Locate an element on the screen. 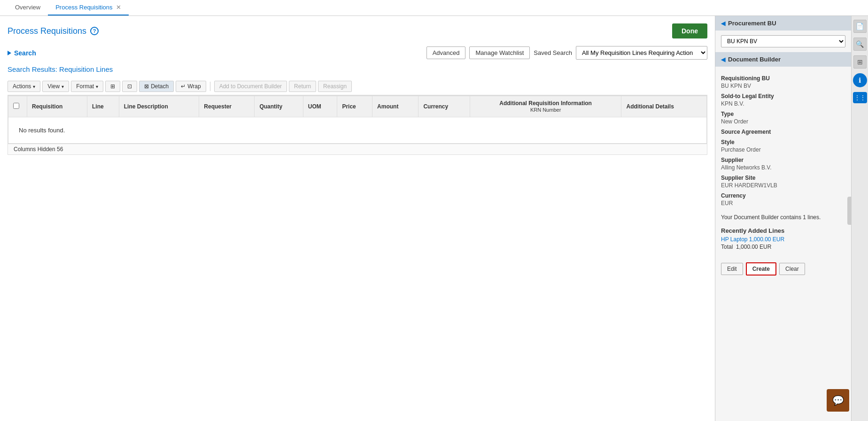 The height and width of the screenshot is (421, 868). wrap-icon: ↵ is located at coordinates (183, 86).